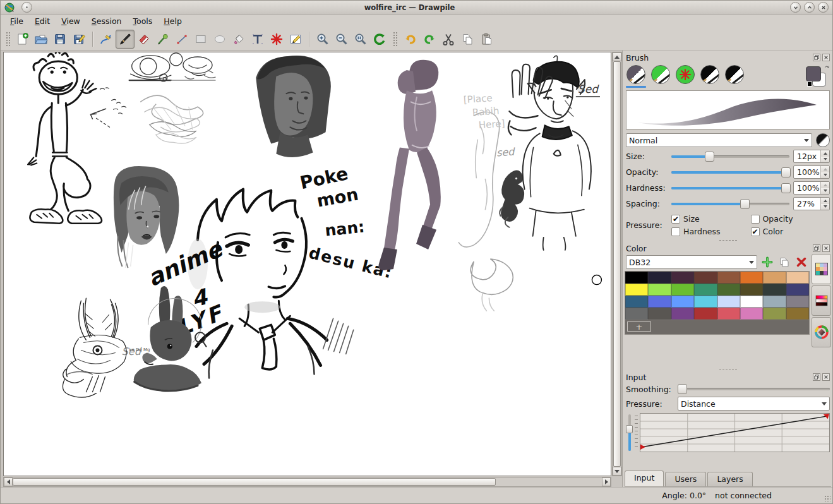  I want to click on incremental-mode-indicator, so click(823, 140).